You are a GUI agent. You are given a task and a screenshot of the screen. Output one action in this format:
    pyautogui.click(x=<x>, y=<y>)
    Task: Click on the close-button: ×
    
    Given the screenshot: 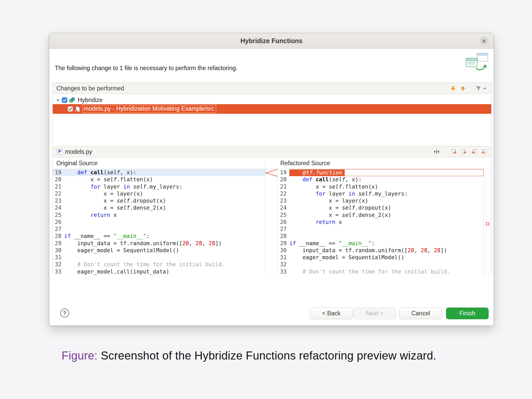 What is the action you would take?
    pyautogui.click(x=484, y=41)
    